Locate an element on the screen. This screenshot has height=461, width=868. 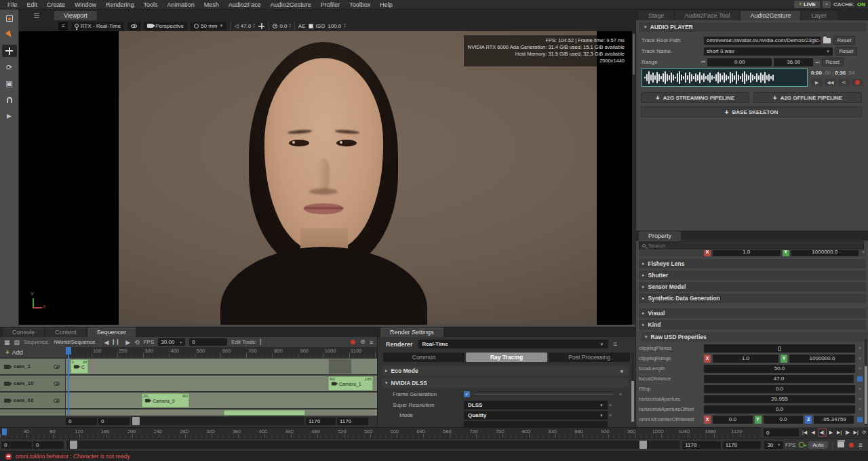
visibility-button is located at coordinates (134, 26).